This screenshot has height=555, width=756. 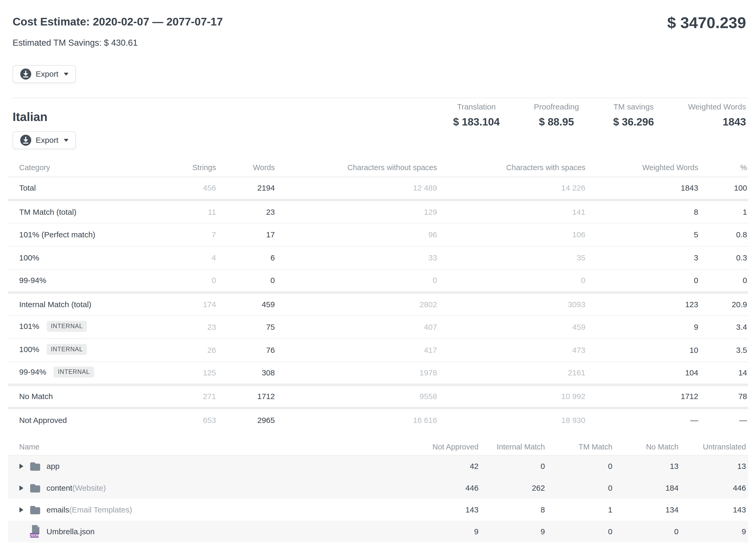 I want to click on chars-with-value: 459, so click(x=512, y=327).